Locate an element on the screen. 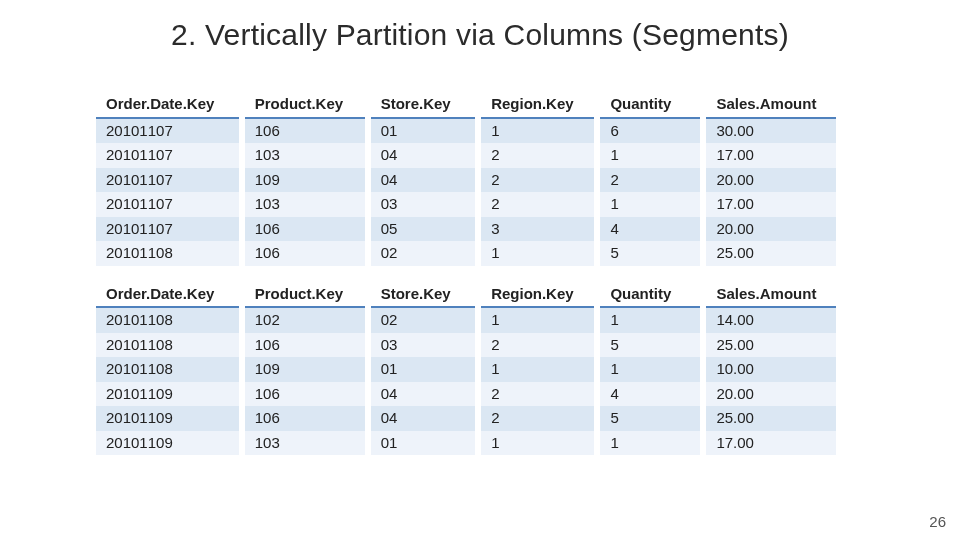  cell-quantity: 6 is located at coordinates (650, 131).